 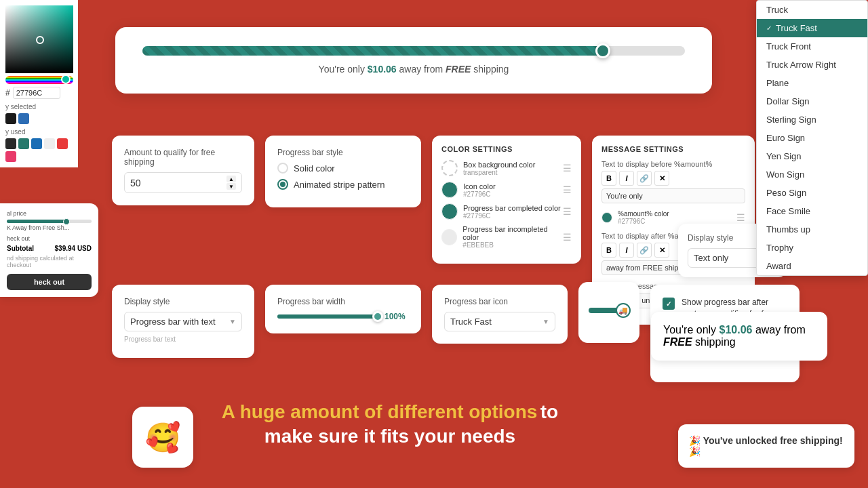 What do you see at coordinates (644, 250) in the screenshot?
I see `link-btn2: 🔗` at bounding box center [644, 250].